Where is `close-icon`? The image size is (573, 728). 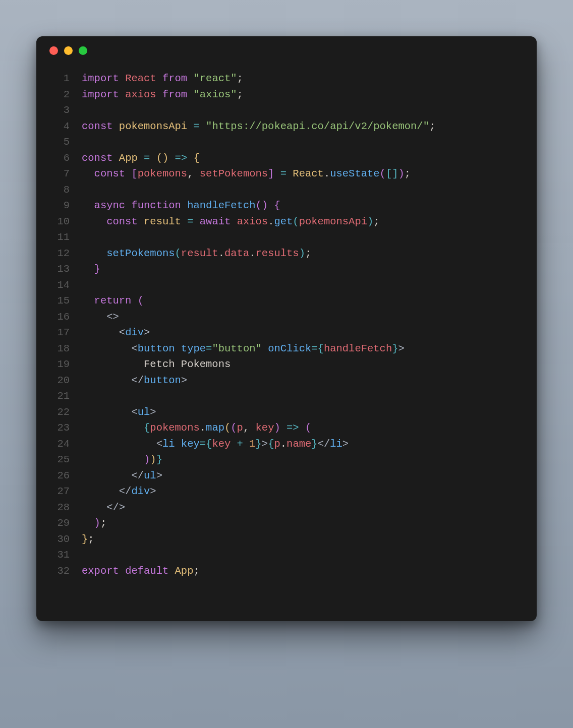
close-icon is located at coordinates (53, 50).